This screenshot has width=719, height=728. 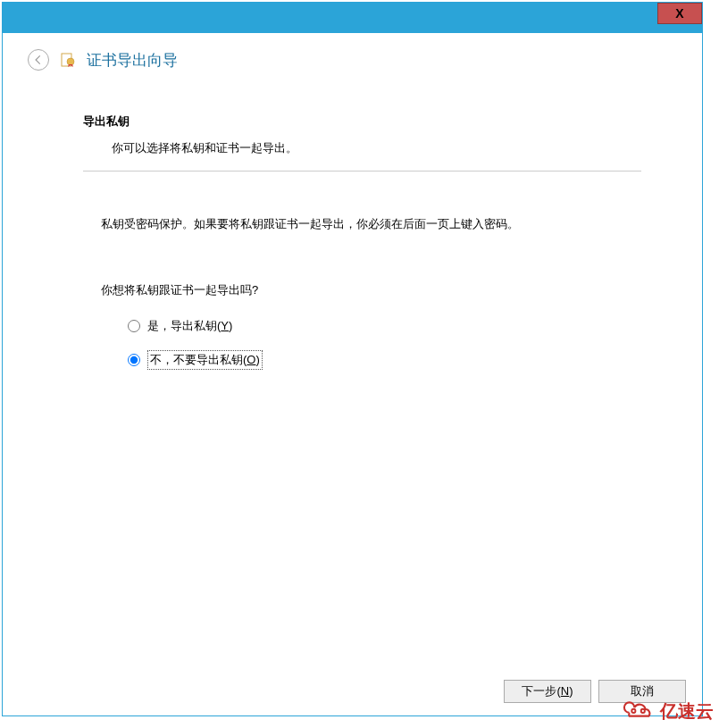 I want to click on back-button, so click(x=38, y=60).